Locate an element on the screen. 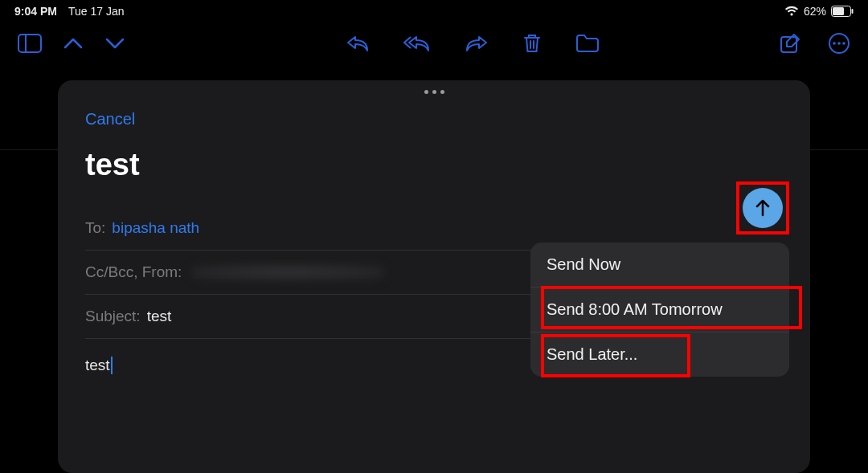 This screenshot has width=868, height=473. app-toolbar is located at coordinates (434, 43).